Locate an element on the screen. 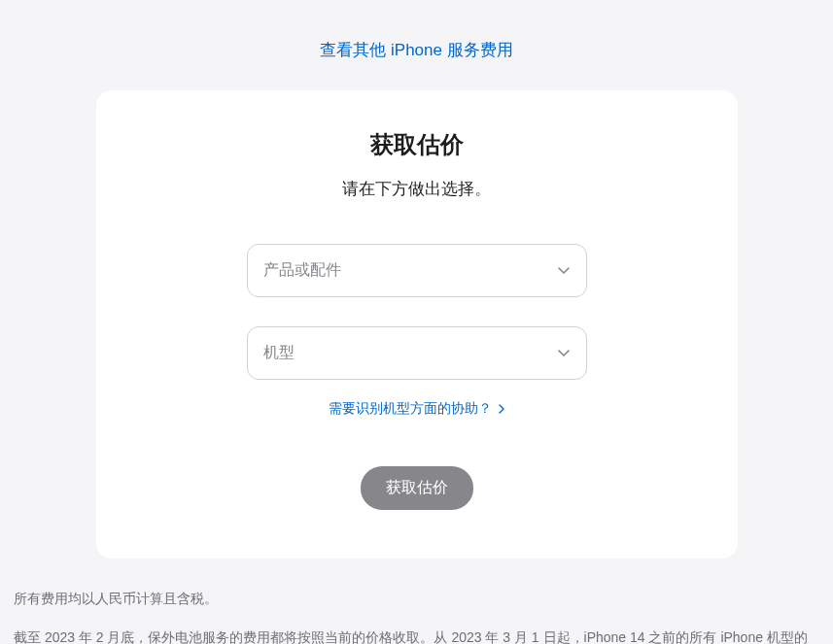  footer-line-2-part1: 截至 2023 年 2 月底，保外电池服务的费用都将按照当前的价格收取。从 20… is located at coordinates (410, 637).